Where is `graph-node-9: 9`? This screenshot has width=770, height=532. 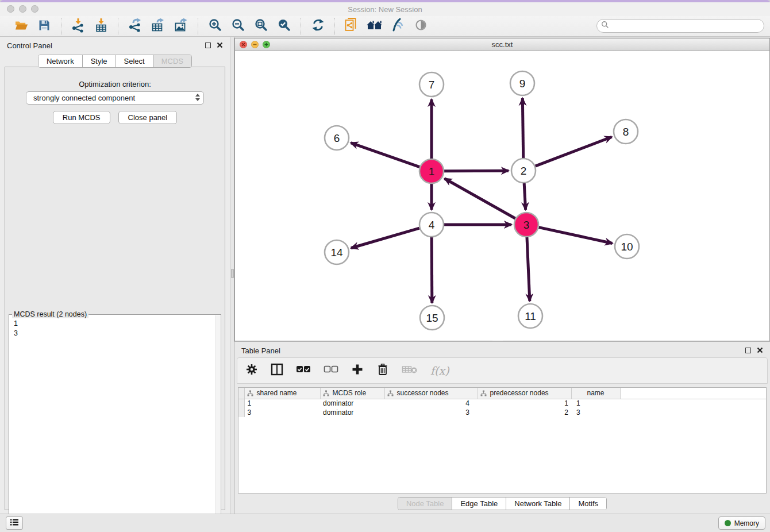
graph-node-9: 9 is located at coordinates (522, 83).